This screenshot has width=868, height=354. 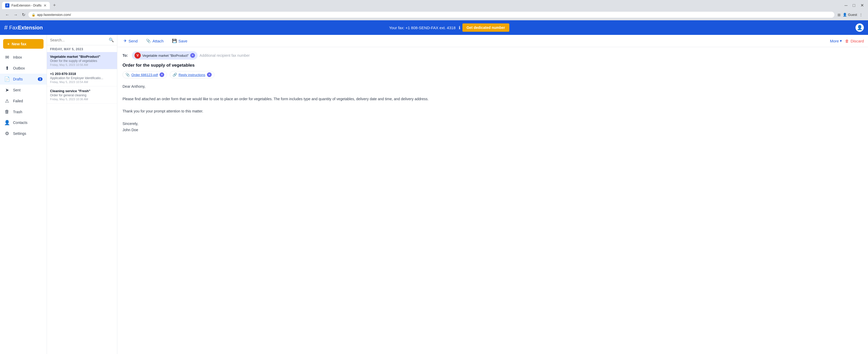 What do you see at coordinates (23, 44) in the screenshot?
I see `new-fax-button: + New fax` at bounding box center [23, 44].